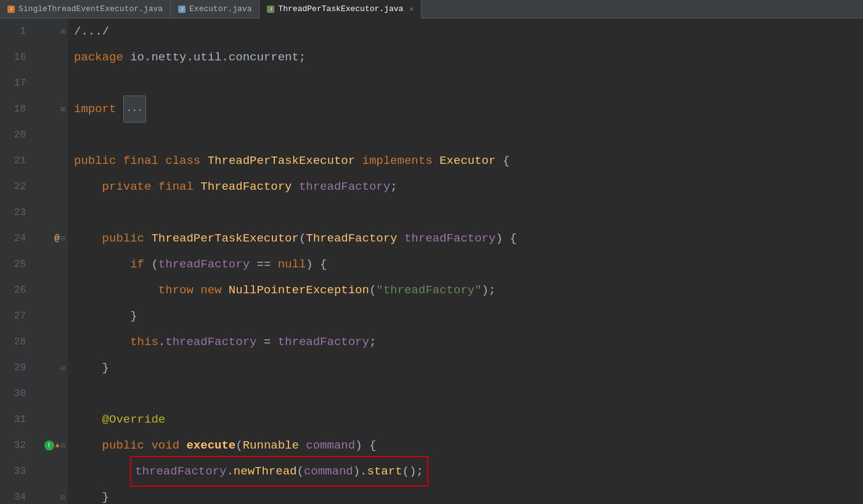 The height and width of the screenshot is (504, 863). Describe the element at coordinates (15, 316) in the screenshot. I see `line-num-27: 27` at that location.